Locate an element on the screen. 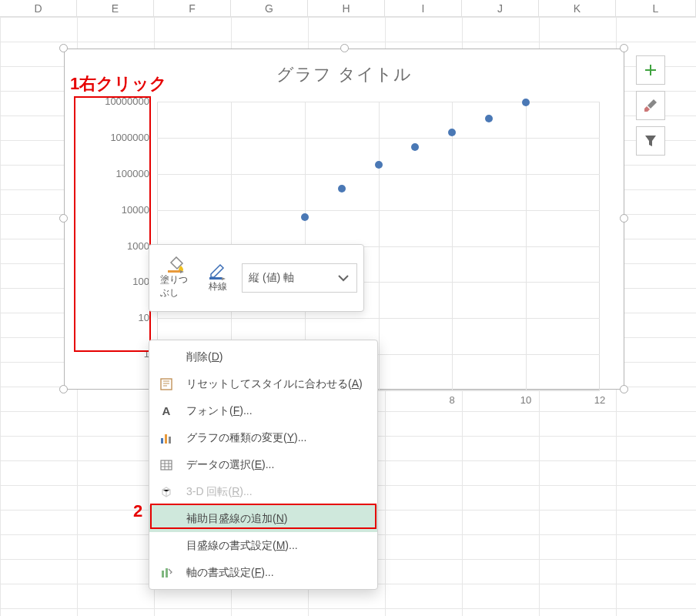 The width and height of the screenshot is (696, 616). annotation-label-1: 1右クリック is located at coordinates (119, 84).